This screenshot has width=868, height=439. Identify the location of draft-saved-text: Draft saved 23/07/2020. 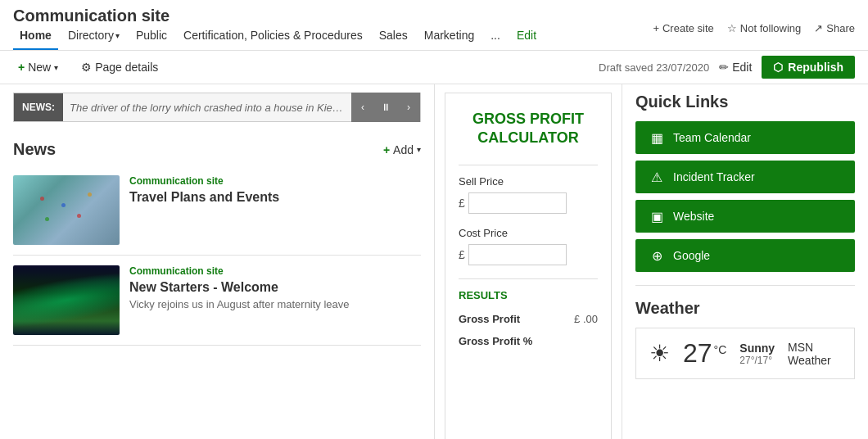
(653, 67).